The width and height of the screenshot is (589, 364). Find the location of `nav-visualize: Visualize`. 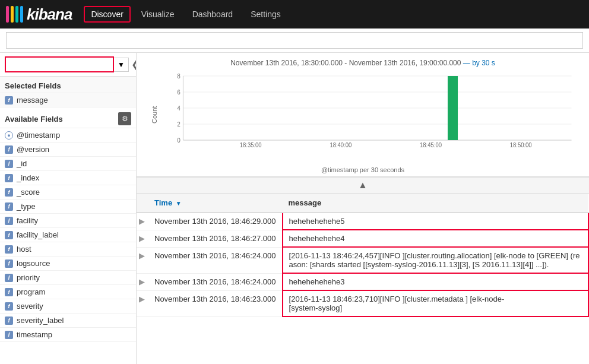

nav-visualize: Visualize is located at coordinates (158, 14).